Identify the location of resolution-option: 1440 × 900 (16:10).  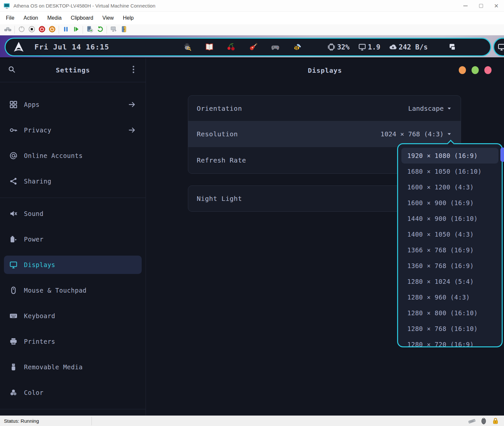
(450, 219).